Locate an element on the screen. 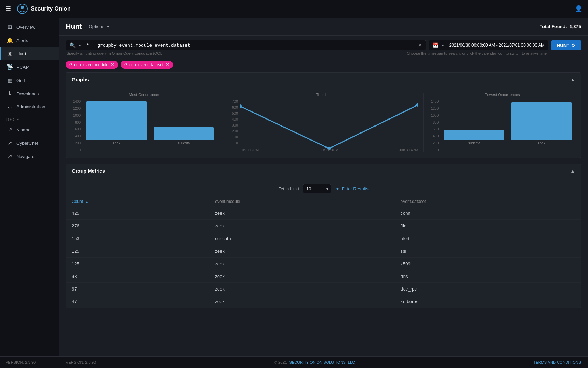  options-dropdown: Options ▾ is located at coordinates (99, 27).